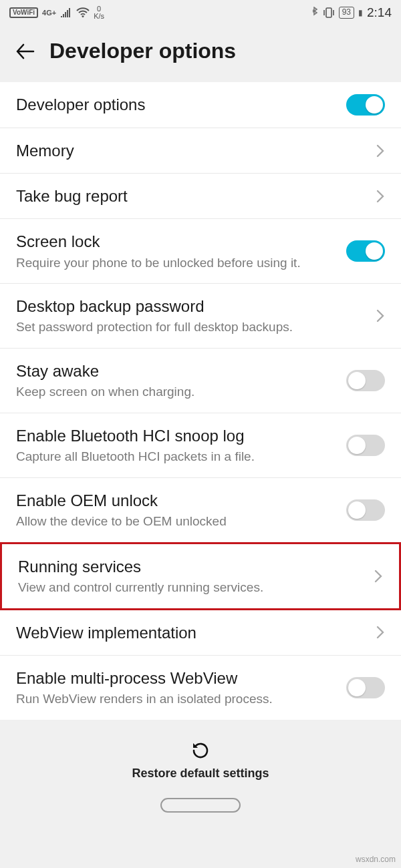 The height and width of the screenshot is (868, 401). Describe the element at coordinates (200, 151) in the screenshot. I see `row-memory: Memory` at that location.